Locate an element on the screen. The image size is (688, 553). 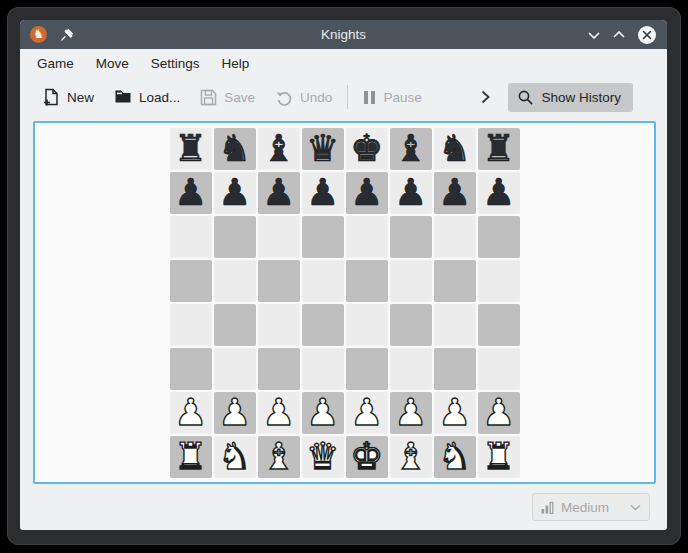
black-queen-piece: ♛ is located at coordinates (322, 149).